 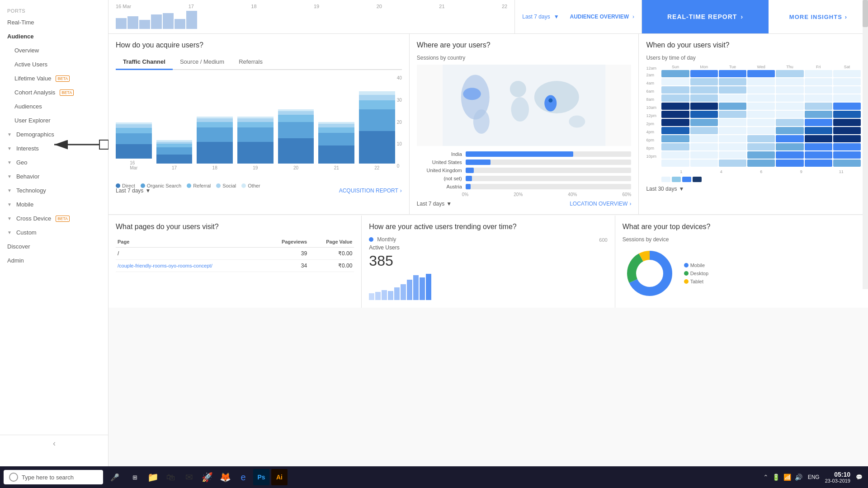 What do you see at coordinates (53, 477) in the screenshot?
I see `taskbar-search-box: Type here to search` at bounding box center [53, 477].